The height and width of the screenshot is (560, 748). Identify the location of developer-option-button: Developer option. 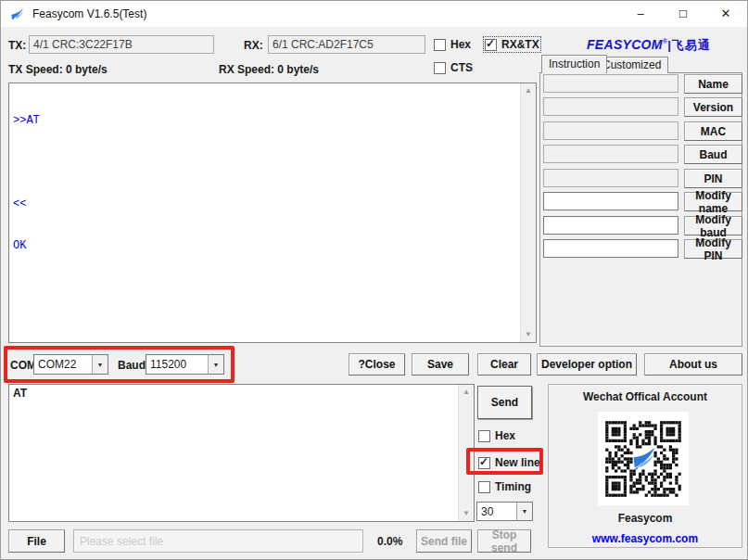
(587, 364).